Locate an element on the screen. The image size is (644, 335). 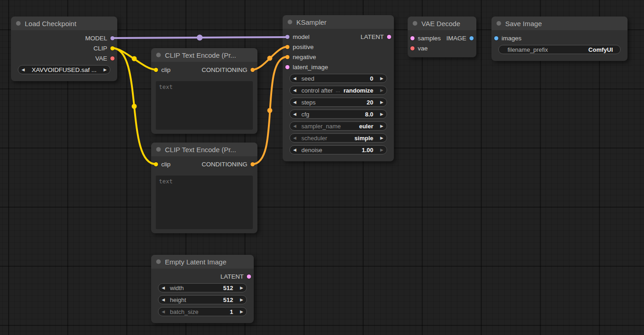
node-titlebar: VAE Decode is located at coordinates (442, 23).